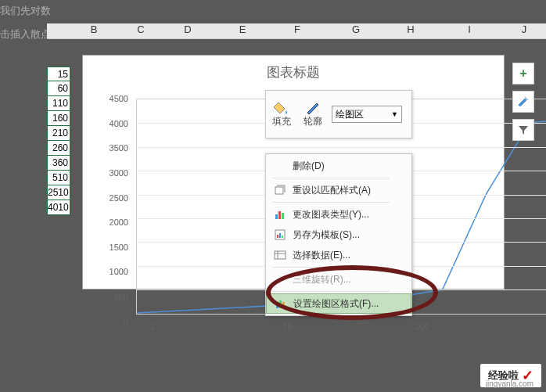 The image size is (546, 392). Describe the element at coordinates (119, 173) in the screenshot. I see `y-tick: 3000` at that location.